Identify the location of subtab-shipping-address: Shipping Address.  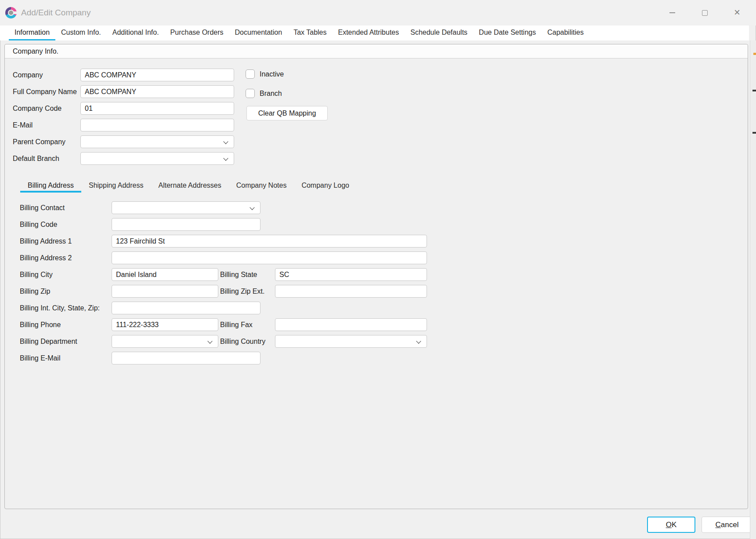
(116, 186).